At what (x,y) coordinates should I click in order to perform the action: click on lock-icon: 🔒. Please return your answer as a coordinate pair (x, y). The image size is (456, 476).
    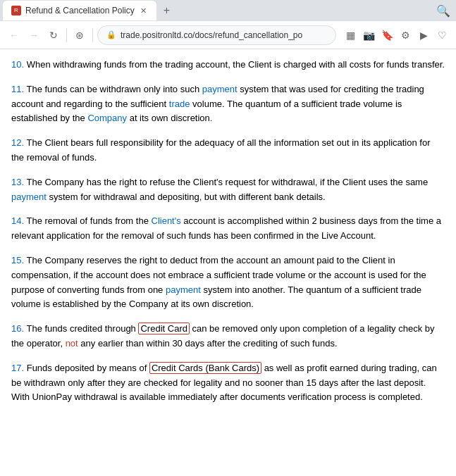
    Looking at the image, I should click on (111, 35).